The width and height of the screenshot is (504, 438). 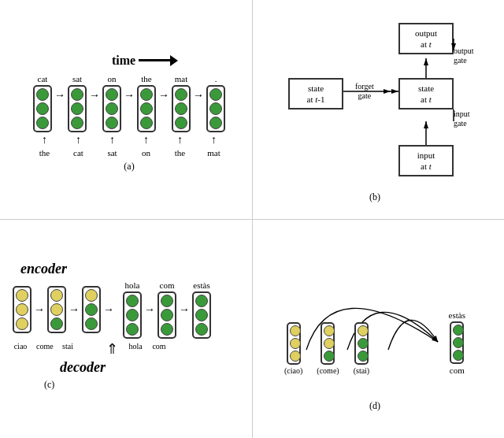 I want to click on forget-gate-label: forgetgate, so click(x=365, y=91).